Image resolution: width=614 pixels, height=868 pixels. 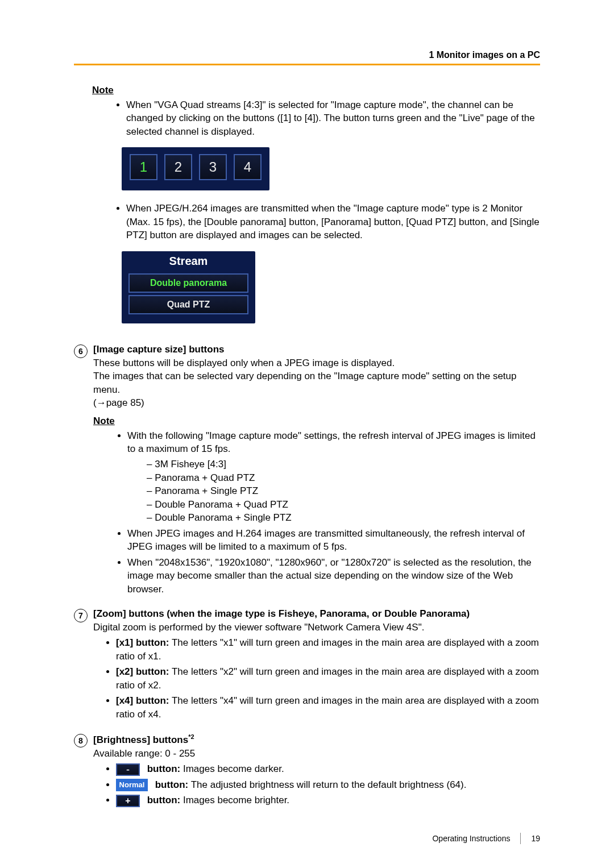 What do you see at coordinates (213, 167) in the screenshot?
I see `channel-button-3: 3` at bounding box center [213, 167].